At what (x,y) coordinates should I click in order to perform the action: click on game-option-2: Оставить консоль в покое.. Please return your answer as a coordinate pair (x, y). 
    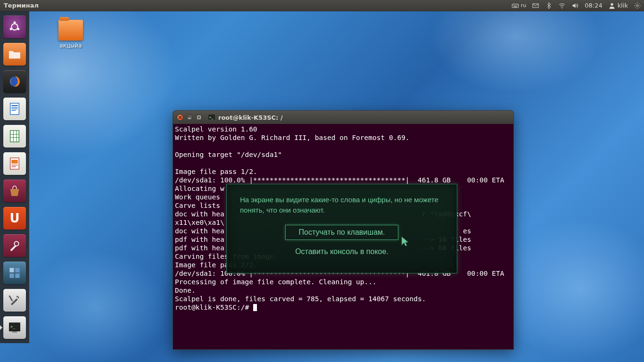
    Looking at the image, I should click on (342, 252).